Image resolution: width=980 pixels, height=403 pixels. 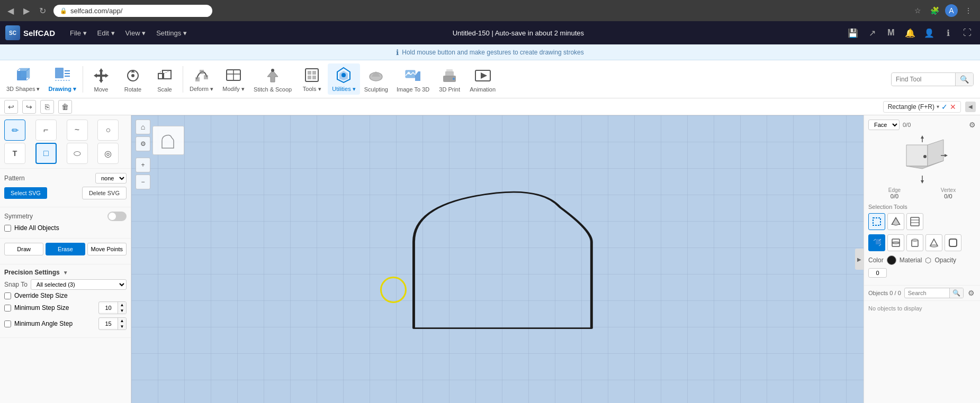 I want to click on move-points-button: Move Points, so click(x=107, y=249).